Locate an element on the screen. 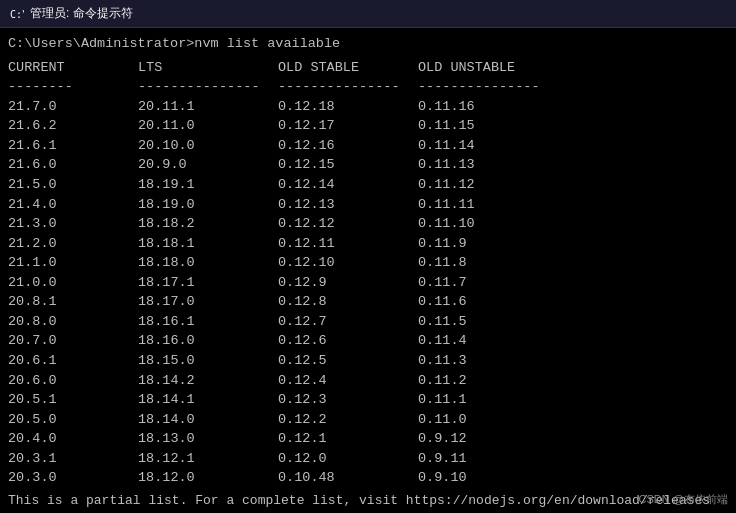  cell-lts: 18.14.0 is located at coordinates (208, 420).